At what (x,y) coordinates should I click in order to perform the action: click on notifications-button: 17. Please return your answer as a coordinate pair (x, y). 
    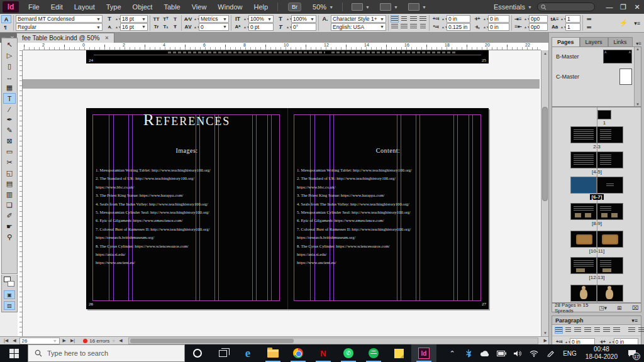
    Looking at the image, I should click on (632, 353).